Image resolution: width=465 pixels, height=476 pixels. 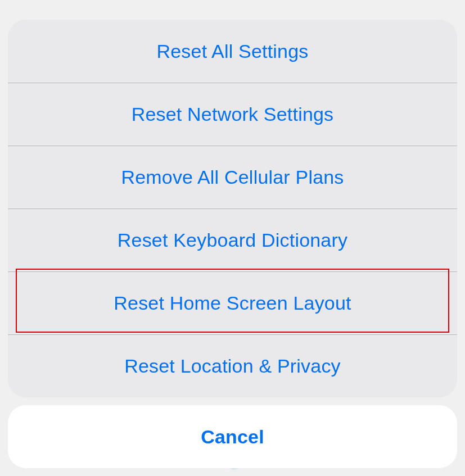 What do you see at coordinates (233, 437) in the screenshot?
I see `cancel-button: Cancel` at bounding box center [233, 437].